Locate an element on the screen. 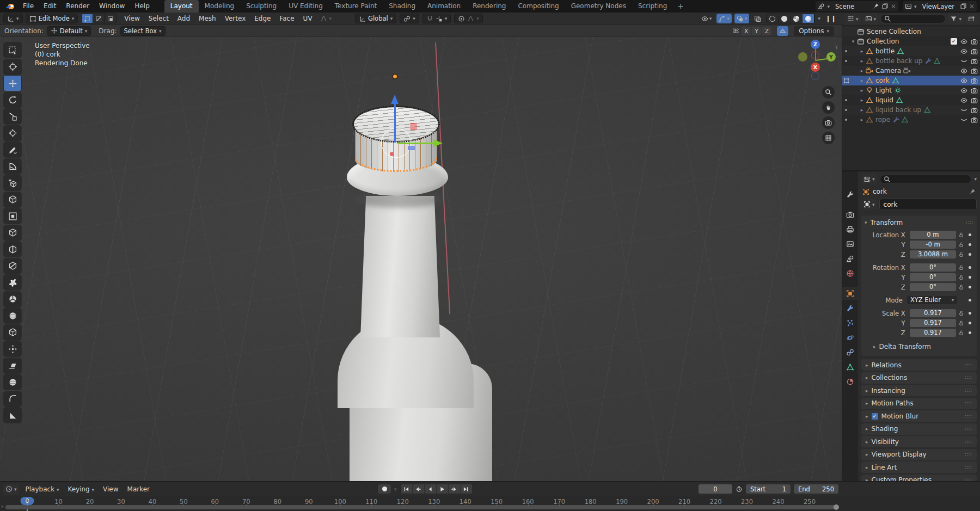 This screenshot has height=511, width=980. scrollbar-handle is located at coordinates (836, 507).